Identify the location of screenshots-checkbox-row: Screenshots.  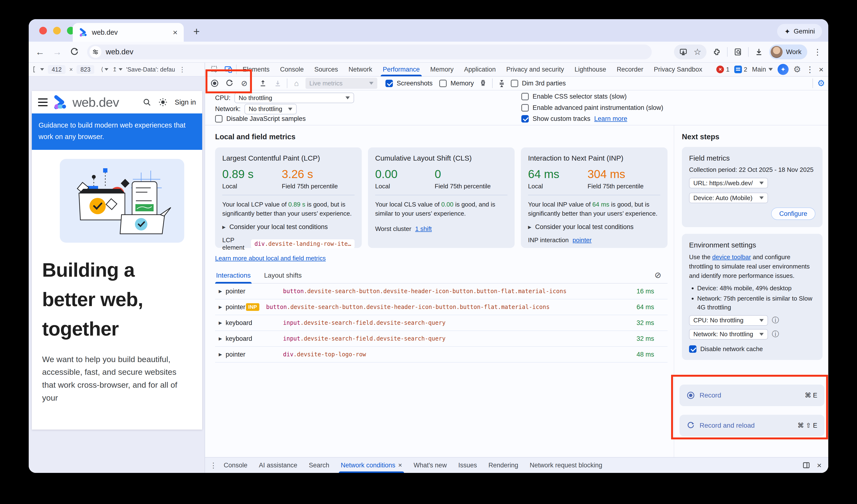
(409, 83).